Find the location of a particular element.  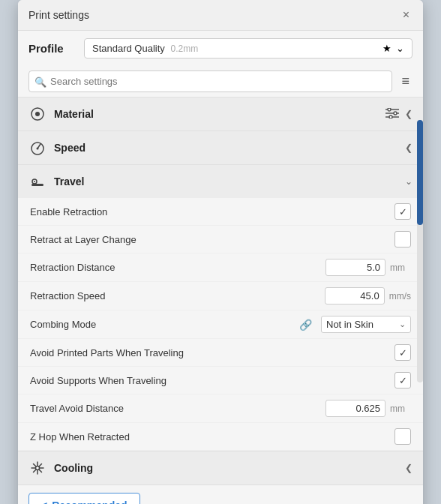

speed-section-header: Speed ❮ is located at coordinates (220, 147).